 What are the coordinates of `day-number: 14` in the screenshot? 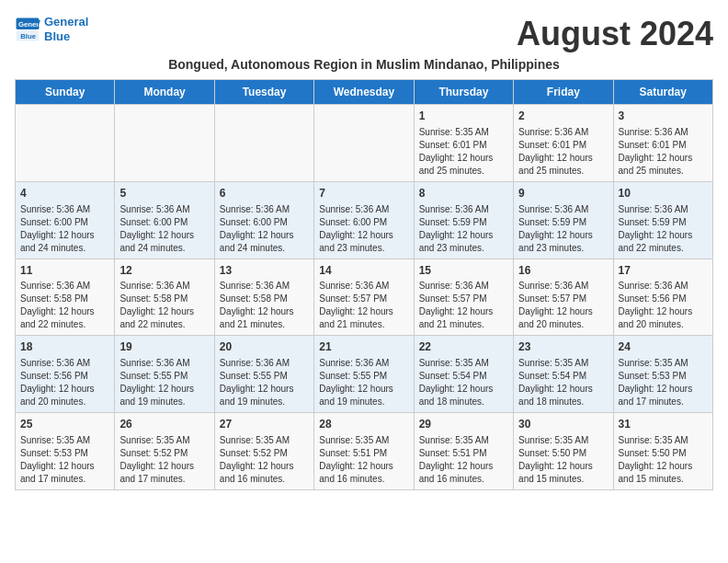 It's located at (364, 270).